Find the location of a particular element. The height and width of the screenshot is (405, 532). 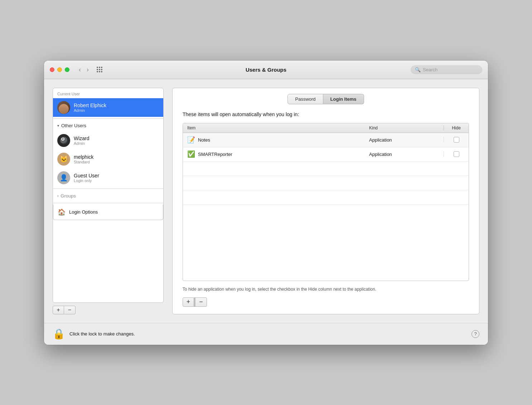

user-name: melphick is located at coordinates (116, 157).